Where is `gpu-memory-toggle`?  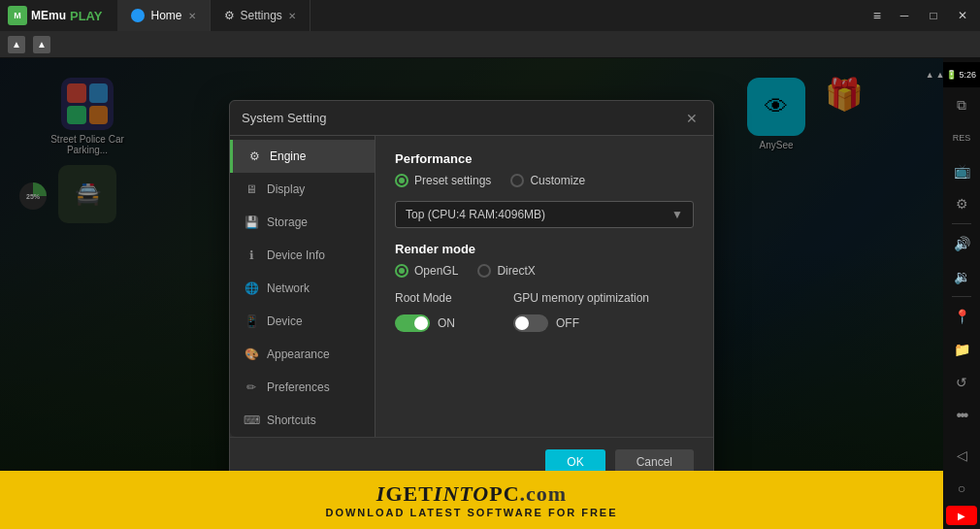 gpu-memory-toggle is located at coordinates (531, 323).